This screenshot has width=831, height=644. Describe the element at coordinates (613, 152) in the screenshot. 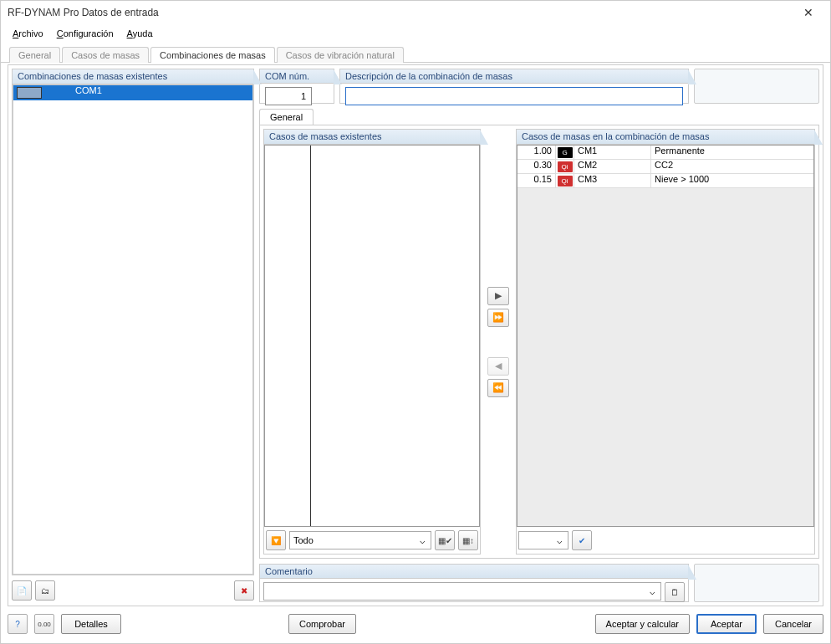

I see `cell-code: CM1` at that location.